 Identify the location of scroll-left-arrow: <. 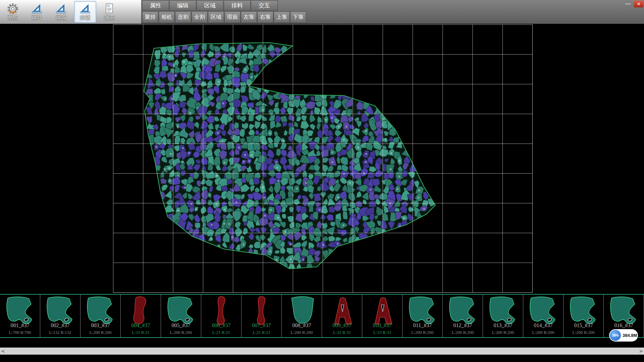
(3, 351).